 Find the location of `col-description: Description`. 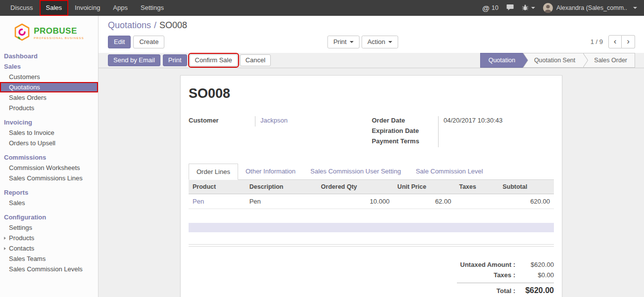

col-description: Description is located at coordinates (281, 187).